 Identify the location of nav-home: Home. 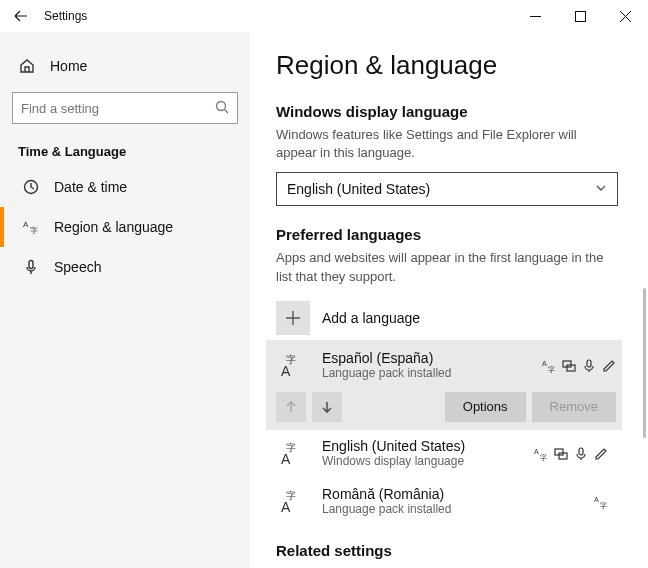
(125, 66).